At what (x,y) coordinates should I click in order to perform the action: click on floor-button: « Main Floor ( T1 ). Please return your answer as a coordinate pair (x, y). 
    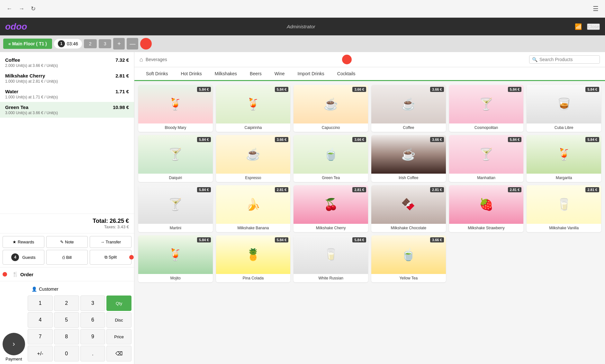
    Looking at the image, I should click on (28, 44).